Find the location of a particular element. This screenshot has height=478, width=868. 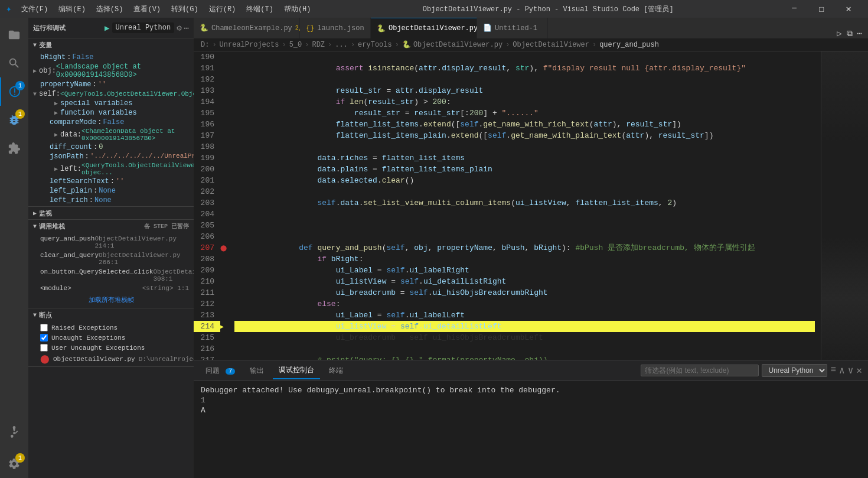

watch-header: ▶ 监视 is located at coordinates (111, 213).